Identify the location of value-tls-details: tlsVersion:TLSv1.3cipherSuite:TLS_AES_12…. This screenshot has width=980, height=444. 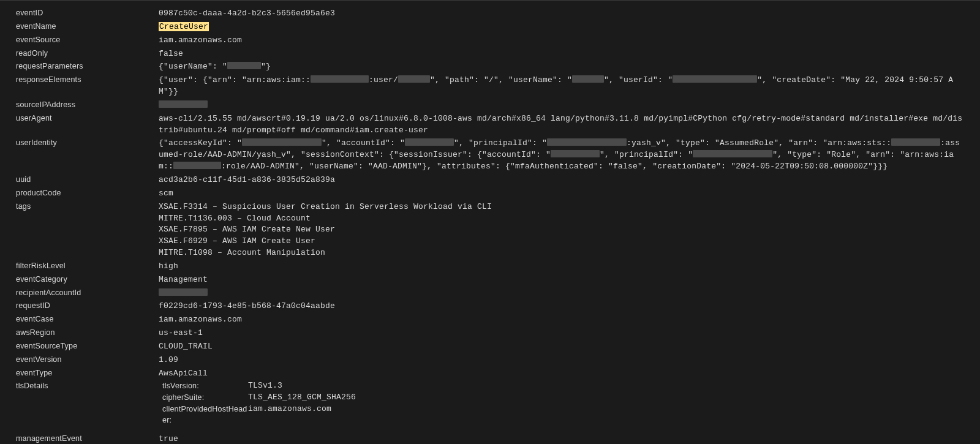
(561, 403).